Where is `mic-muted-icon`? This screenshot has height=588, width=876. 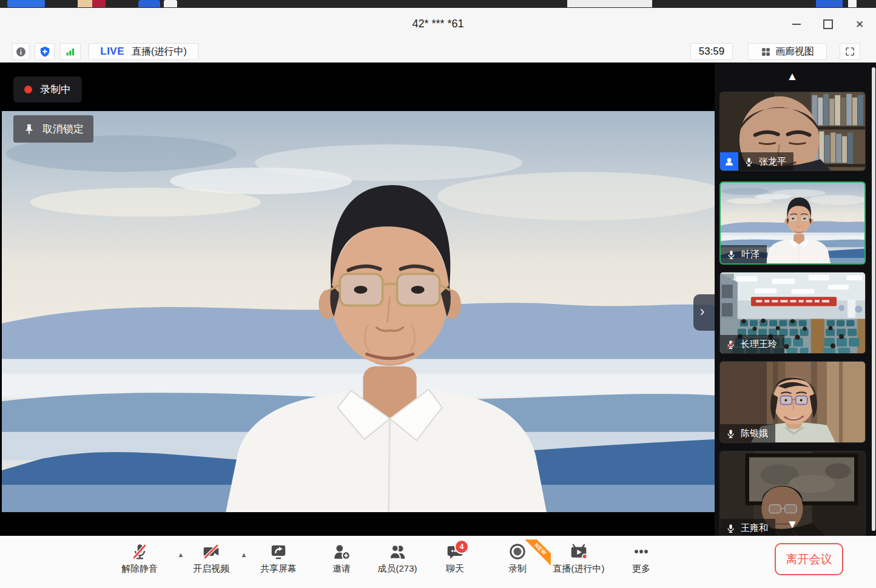 mic-muted-icon is located at coordinates (730, 345).